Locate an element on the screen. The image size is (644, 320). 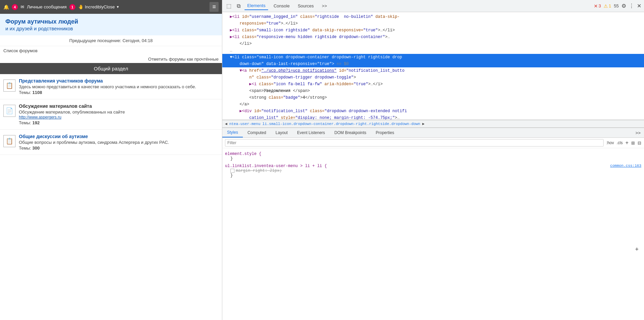
styles-tab-more: >> is located at coordinates (638, 133).